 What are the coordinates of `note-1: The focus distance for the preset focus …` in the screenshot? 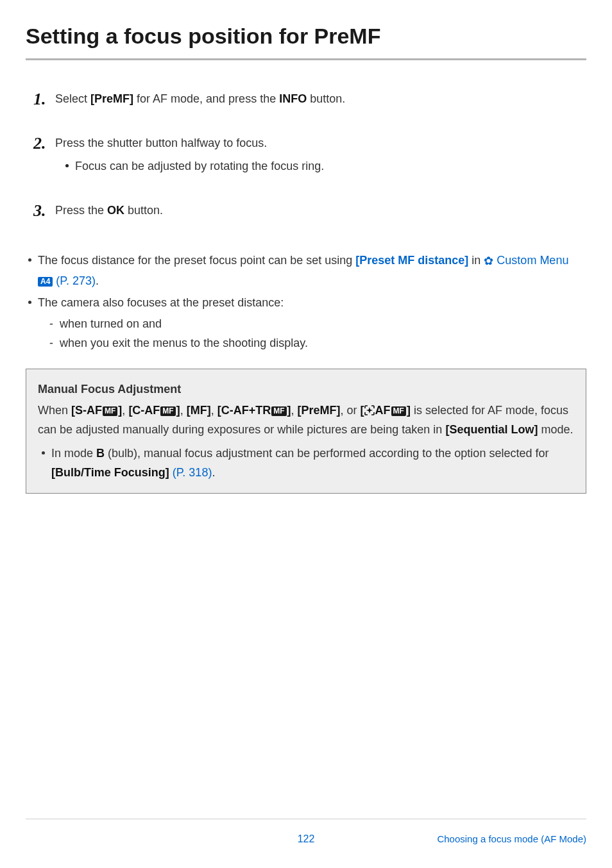 It's located at (307, 271).